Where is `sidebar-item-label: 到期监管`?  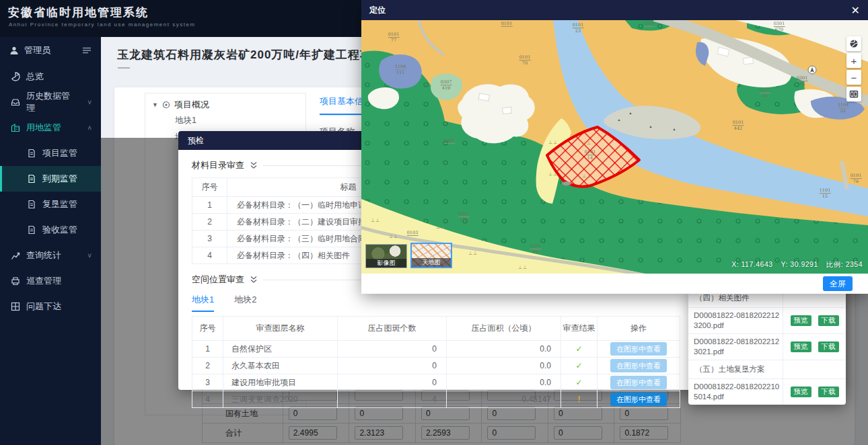
sidebar-item-label: 到期监管 is located at coordinates (60, 179).